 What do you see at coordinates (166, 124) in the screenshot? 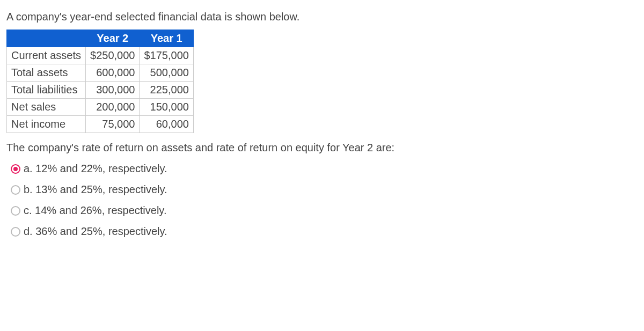
I see `row-value-y1: 60,000` at bounding box center [166, 124].